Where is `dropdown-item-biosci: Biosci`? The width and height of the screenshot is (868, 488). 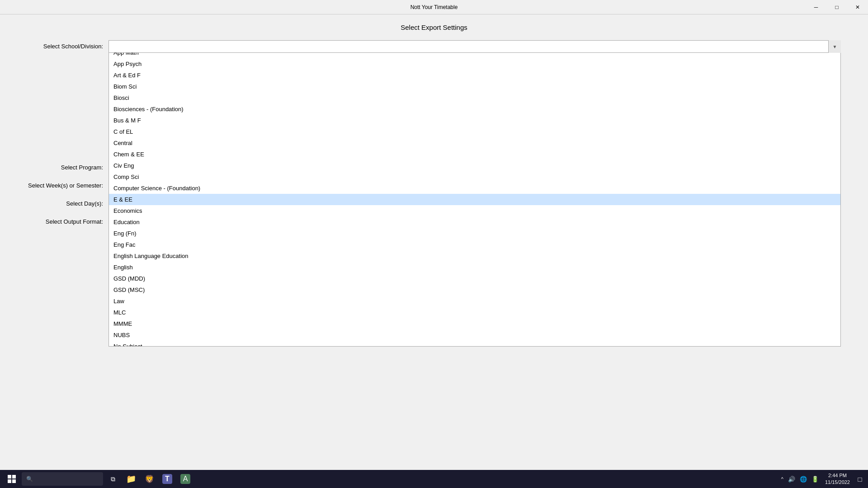 dropdown-item-biosci: Biosci is located at coordinates (475, 98).